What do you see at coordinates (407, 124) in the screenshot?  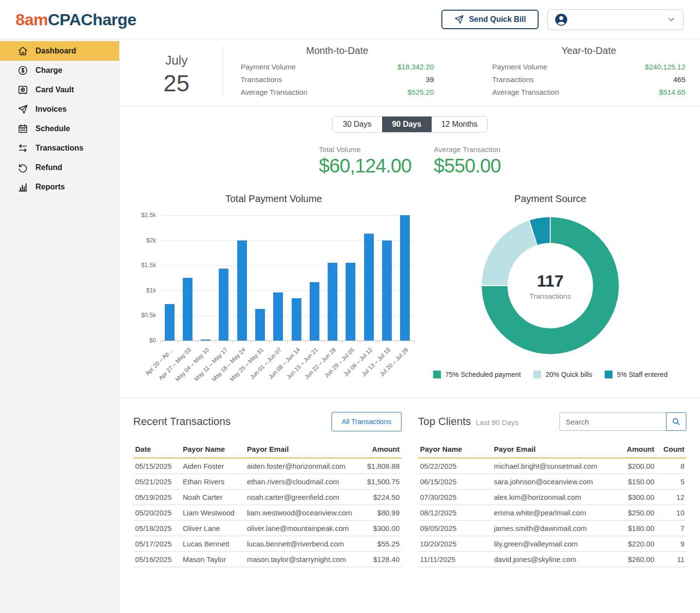 I see `tab-90-days: 90 Days` at bounding box center [407, 124].